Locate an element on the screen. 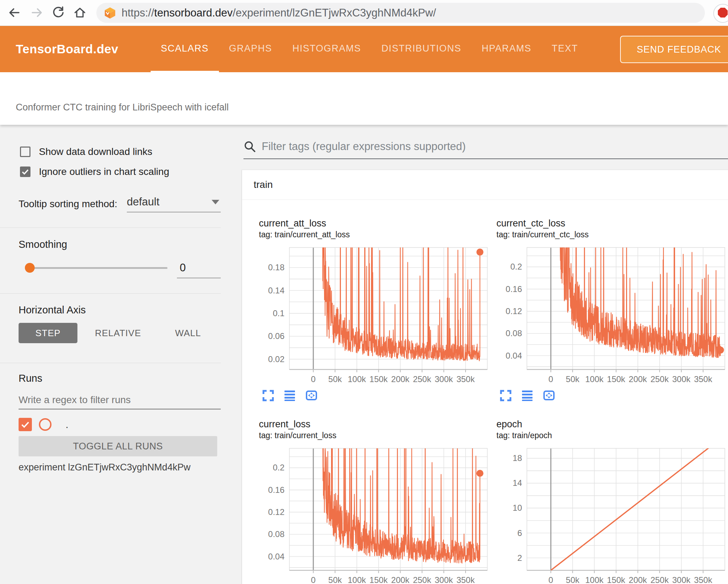 The image size is (728, 584). refresh-button is located at coordinates (58, 13).